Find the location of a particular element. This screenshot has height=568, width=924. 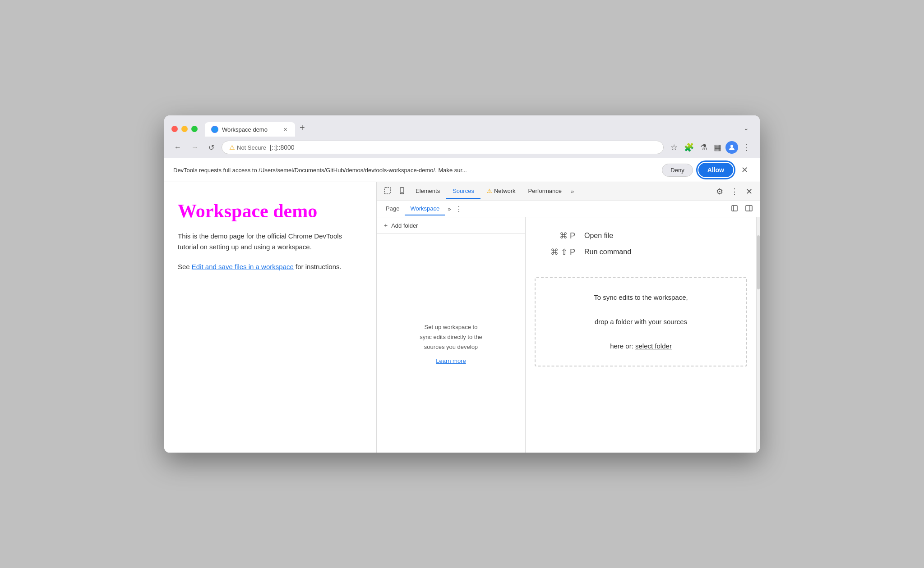

close-window-button is located at coordinates (175, 129).